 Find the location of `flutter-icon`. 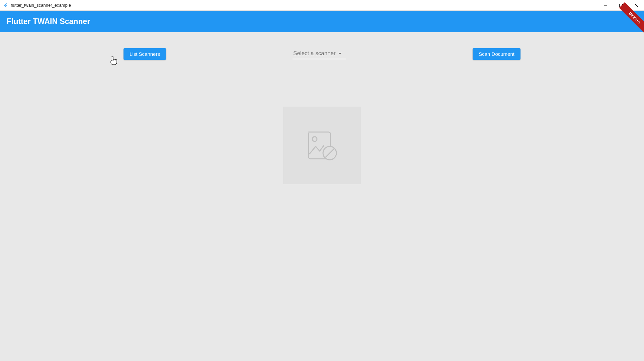

flutter-icon is located at coordinates (5, 5).